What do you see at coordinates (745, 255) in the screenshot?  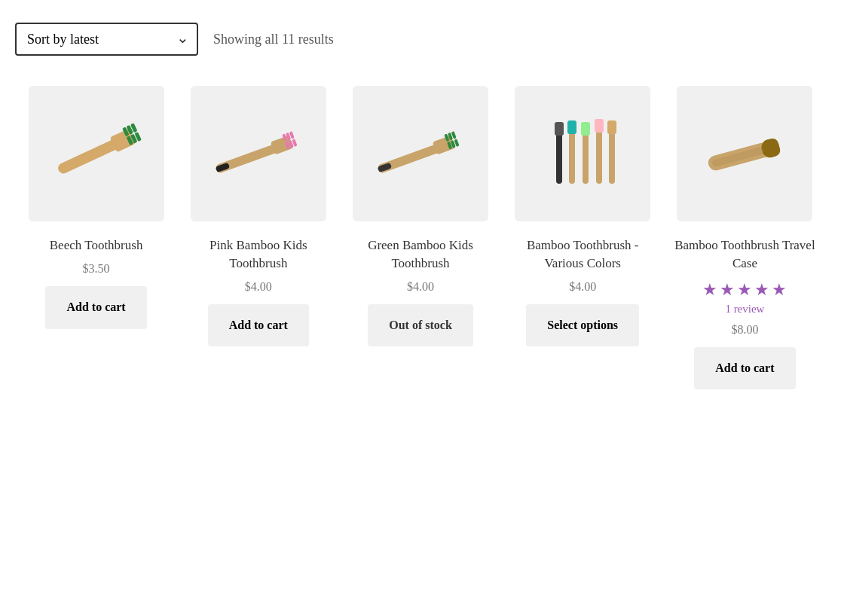 I see `product-name-5: Bamboo Toothbrush Travel Case` at bounding box center [745, 255].